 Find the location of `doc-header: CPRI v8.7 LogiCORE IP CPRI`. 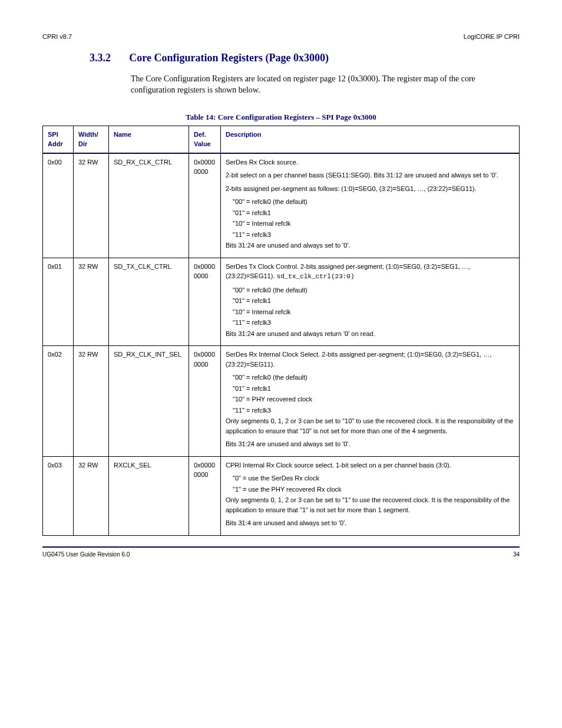

doc-header: CPRI v8.7 LogiCORE IP CPRI is located at coordinates (281, 37).